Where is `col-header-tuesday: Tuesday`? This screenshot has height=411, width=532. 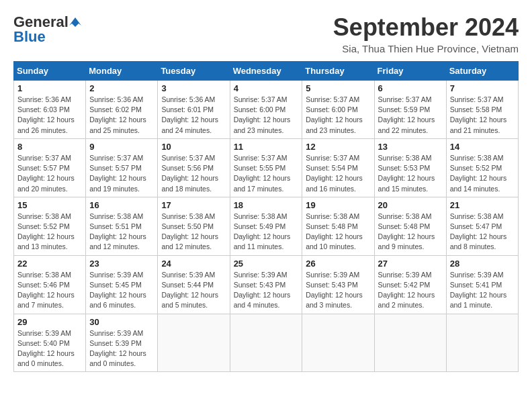
col-header-tuesday: Tuesday is located at coordinates (193, 71).